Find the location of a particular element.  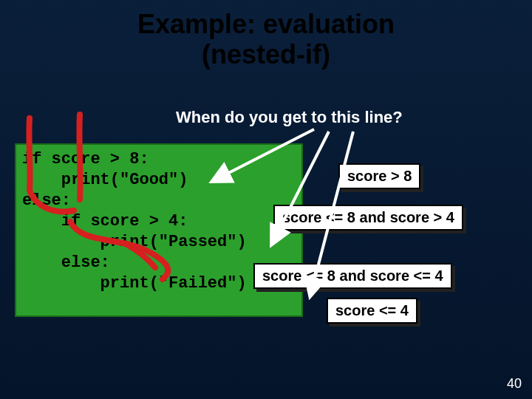

title-line-1: Example: evaluation is located at coordinates (266, 24).